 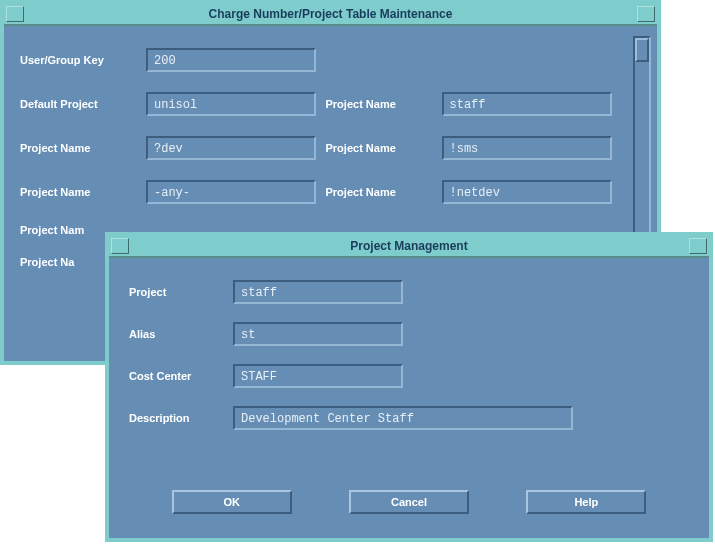 What do you see at coordinates (331, 14) in the screenshot?
I see `window-title: Charge Number/Project Table Maintenance` at bounding box center [331, 14].